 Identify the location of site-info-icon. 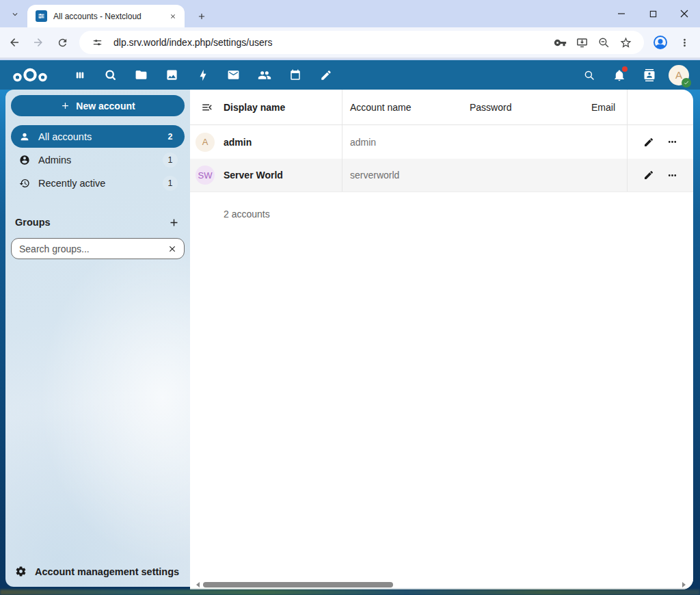
(98, 42).